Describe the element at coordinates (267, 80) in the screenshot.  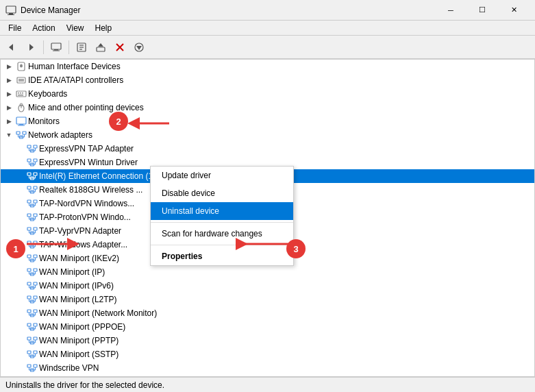
I see `tree-item-ide: ▶ IDE ATA/ATAPI controllers` at that location.